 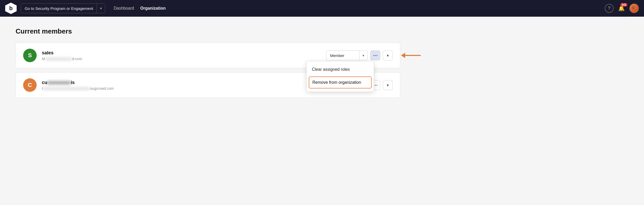 What do you see at coordinates (63, 8) in the screenshot?
I see `program-select: Go to Security Program or Engagement ▾` at bounding box center [63, 8].